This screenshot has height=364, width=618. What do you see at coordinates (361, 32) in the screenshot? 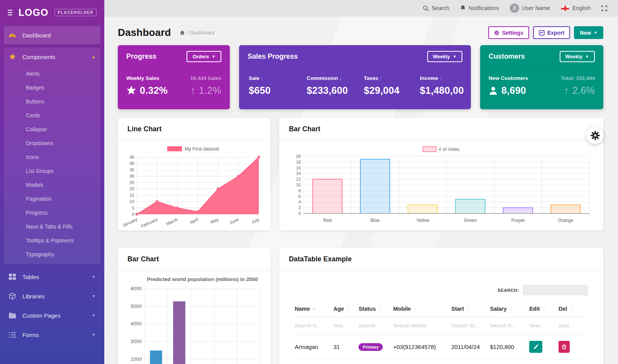
I see `page-header: Dashboard / Dashboard Settings Export` at bounding box center [361, 32].